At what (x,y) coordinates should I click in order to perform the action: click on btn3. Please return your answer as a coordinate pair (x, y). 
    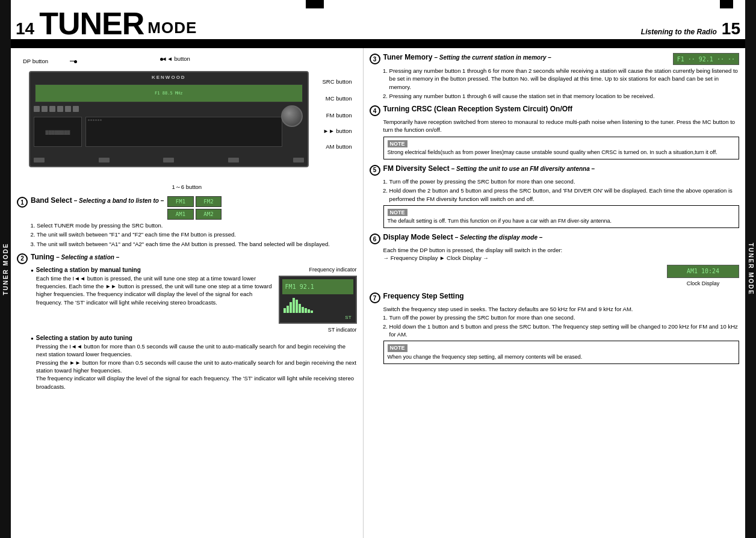
    Looking at the image, I should click on (52, 109).